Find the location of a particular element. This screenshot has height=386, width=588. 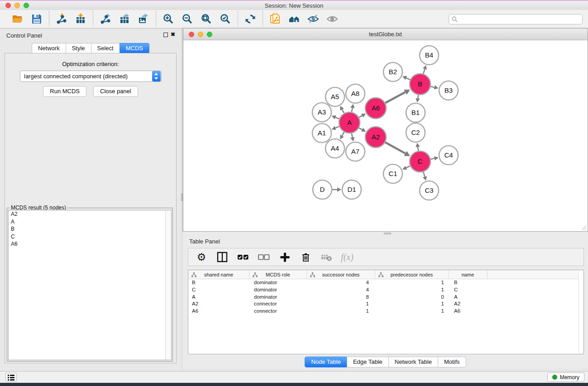

clone-network-icon is located at coordinates (275, 19).